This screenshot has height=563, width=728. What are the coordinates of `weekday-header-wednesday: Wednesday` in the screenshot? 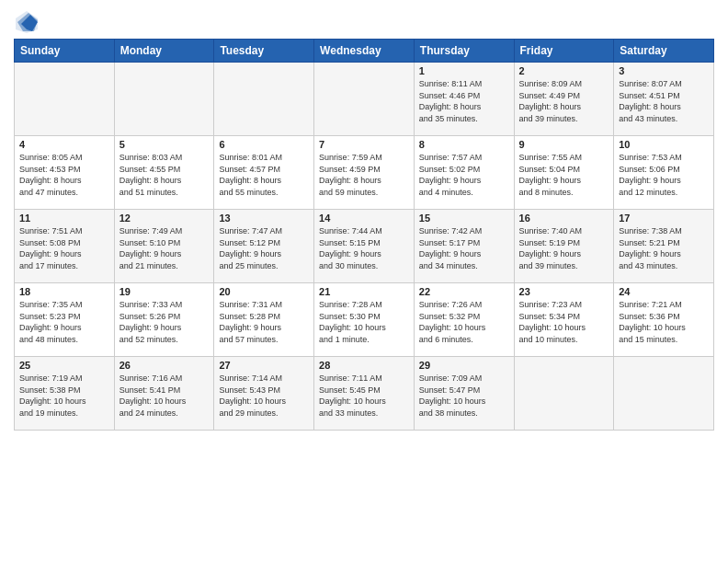 It's located at (364, 52).